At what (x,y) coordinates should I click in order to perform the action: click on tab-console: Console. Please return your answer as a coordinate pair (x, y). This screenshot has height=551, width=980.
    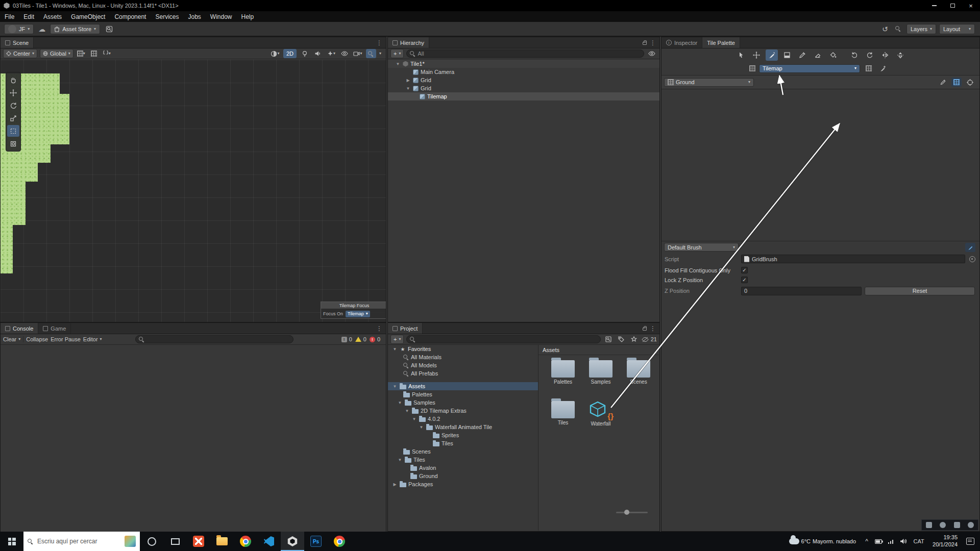
    Looking at the image, I should click on (19, 329).